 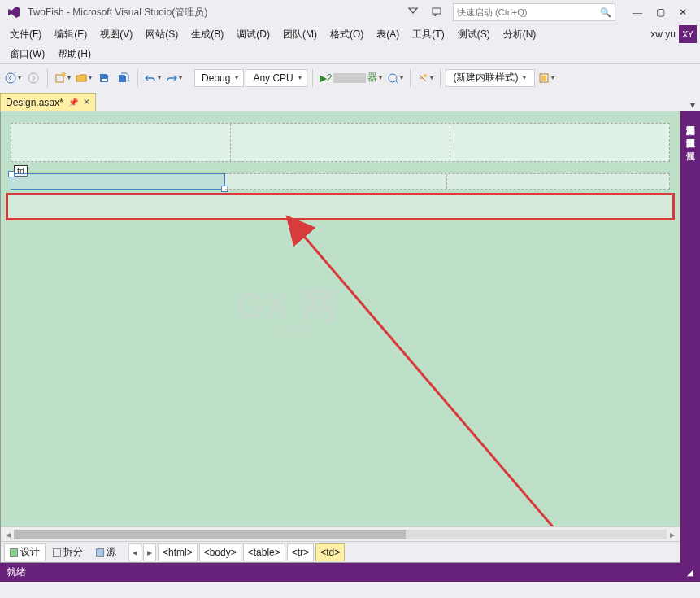 I want to click on notifications-icon, so click(x=413, y=12).